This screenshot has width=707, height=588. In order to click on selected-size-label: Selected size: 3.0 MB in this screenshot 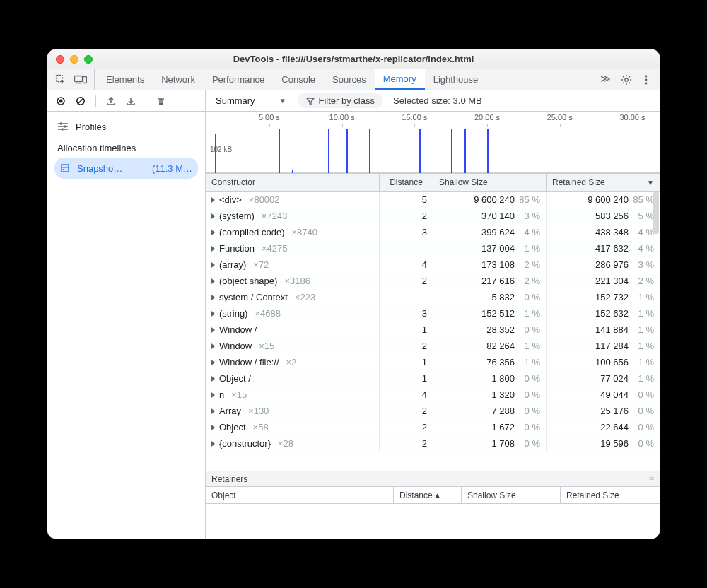, I will do `click(438, 100)`.